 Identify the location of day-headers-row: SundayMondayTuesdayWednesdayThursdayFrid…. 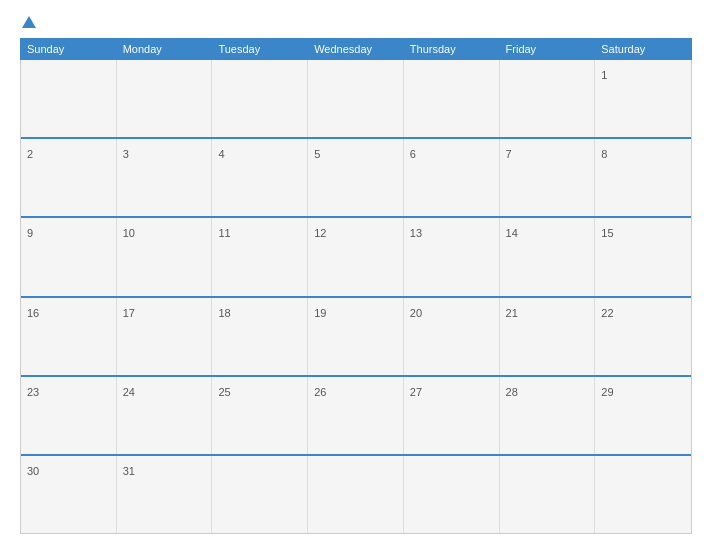
(356, 49).